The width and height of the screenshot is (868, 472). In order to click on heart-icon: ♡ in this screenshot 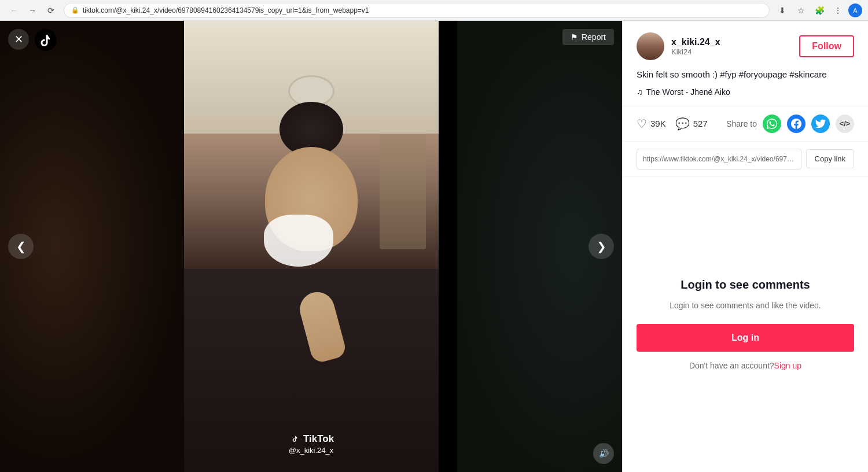, I will do `click(642, 124)`.